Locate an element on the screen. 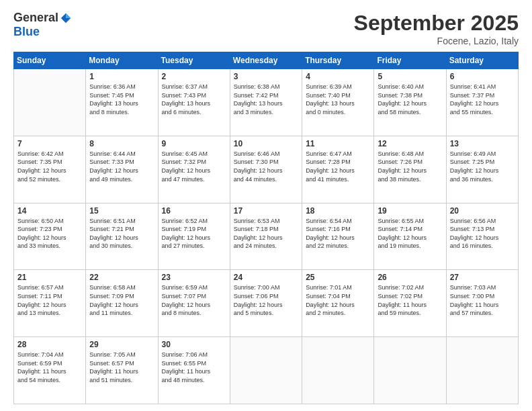 This screenshot has width=532, height=411. table-row: 27Sunrise: 7:03 AM Sunset: 7:00 PM Dayli… is located at coordinates (482, 304).